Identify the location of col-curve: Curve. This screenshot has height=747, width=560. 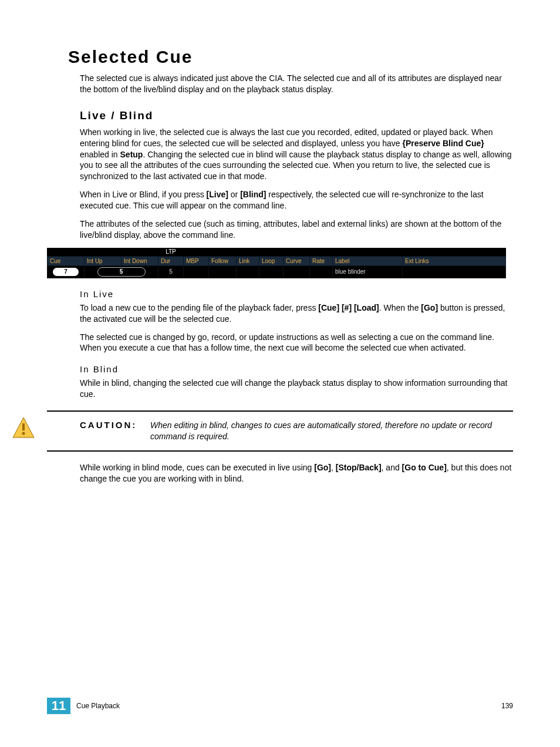
(297, 261).